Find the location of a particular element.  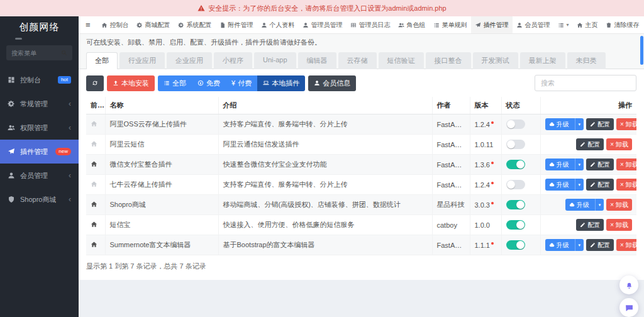

chevron-left-icon: ‹ is located at coordinates (70, 128).